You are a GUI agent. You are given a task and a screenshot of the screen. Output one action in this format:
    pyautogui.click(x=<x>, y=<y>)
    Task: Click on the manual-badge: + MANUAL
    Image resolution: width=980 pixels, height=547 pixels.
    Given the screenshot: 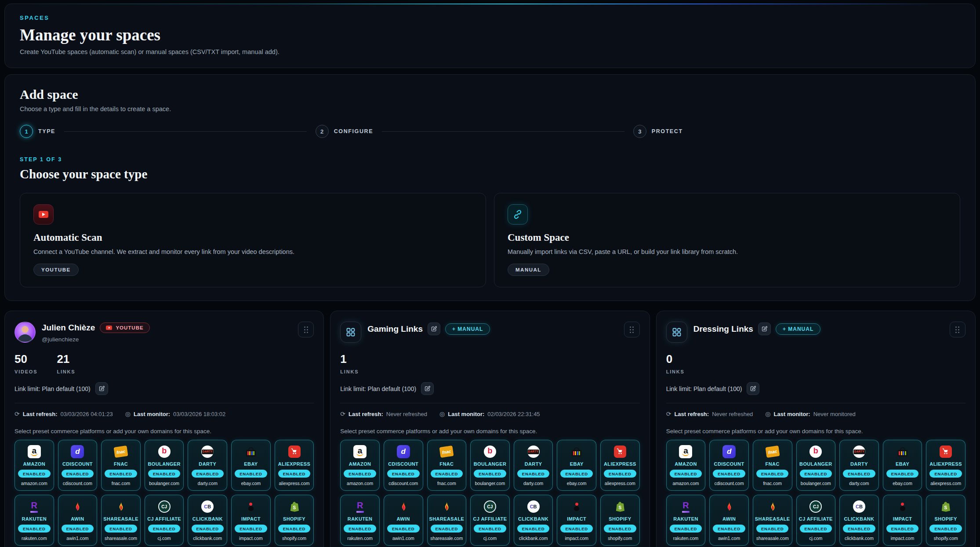 What is the action you would take?
    pyautogui.click(x=798, y=329)
    